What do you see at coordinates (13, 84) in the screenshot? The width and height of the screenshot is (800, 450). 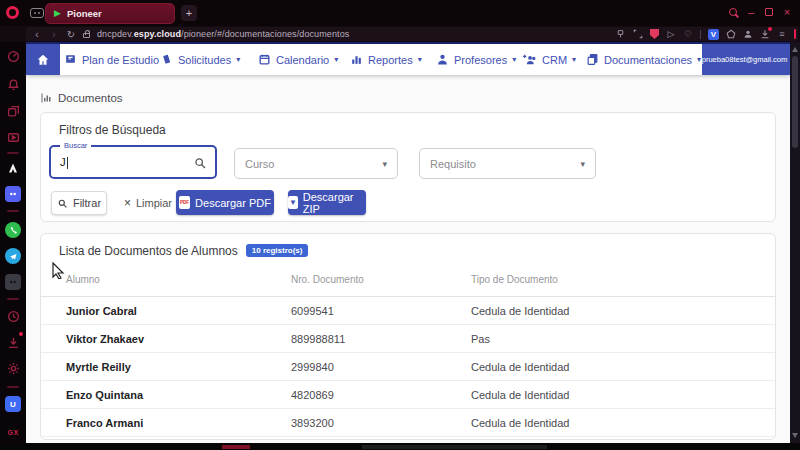 I see `gx-corner-bell-icon` at bounding box center [13, 84].